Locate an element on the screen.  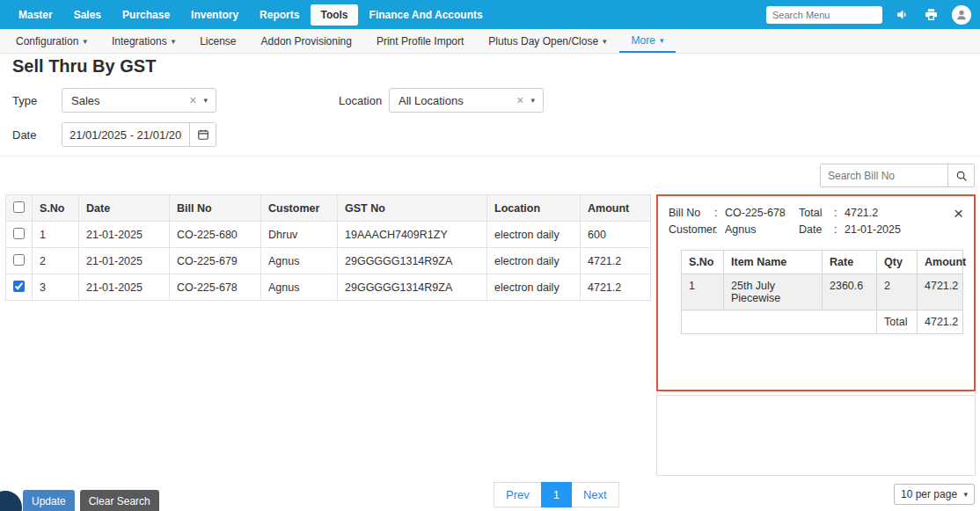
subnav-license: License is located at coordinates (218, 40).